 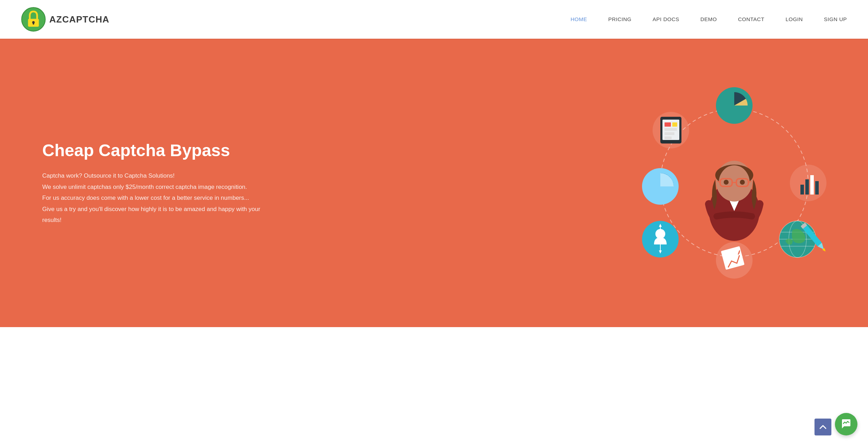 I want to click on illustration-svg, so click(x=734, y=183).